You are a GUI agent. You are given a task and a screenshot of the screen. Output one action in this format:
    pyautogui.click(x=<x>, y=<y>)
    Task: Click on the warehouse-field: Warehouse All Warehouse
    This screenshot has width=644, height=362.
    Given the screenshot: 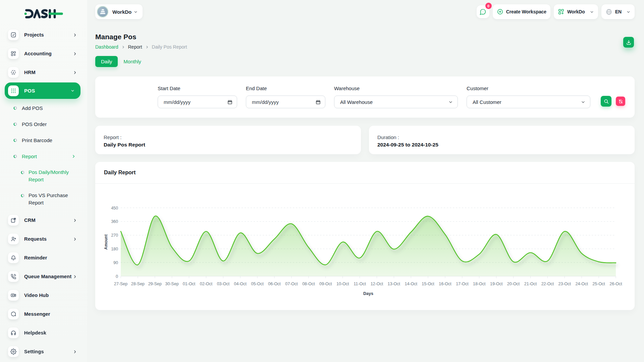 What is the action you would take?
    pyautogui.click(x=396, y=97)
    